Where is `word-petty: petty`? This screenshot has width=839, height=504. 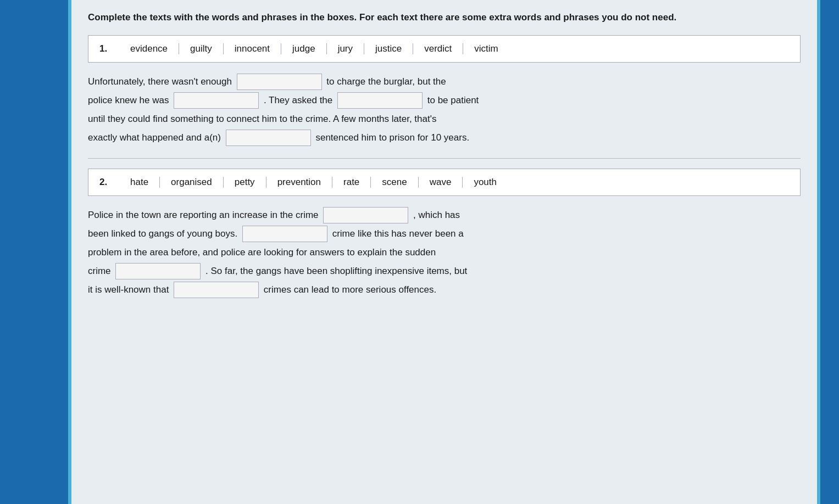
word-petty: petty is located at coordinates (245, 182).